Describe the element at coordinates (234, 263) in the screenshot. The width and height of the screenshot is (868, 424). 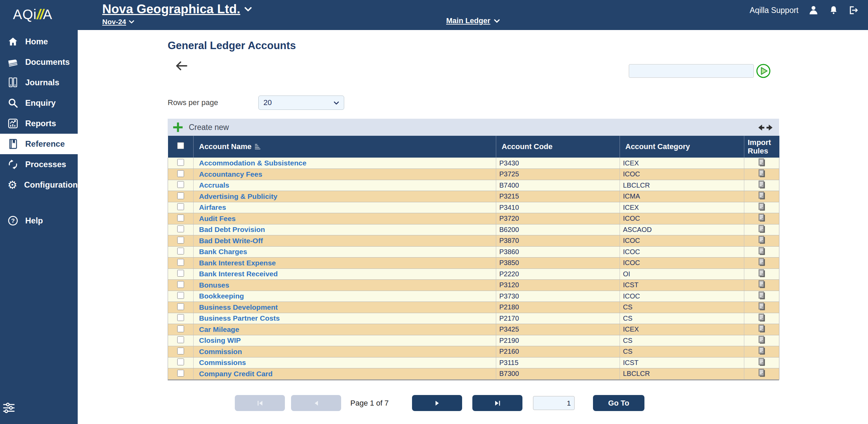
I see `account-name-link: Bank Interest Expense` at that location.